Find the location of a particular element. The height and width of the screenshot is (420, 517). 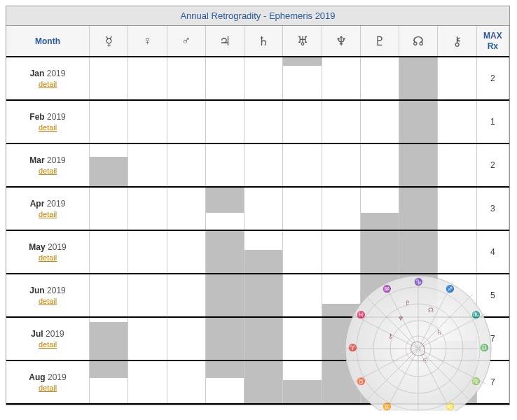

cell-jun-pluto is located at coordinates (380, 295).